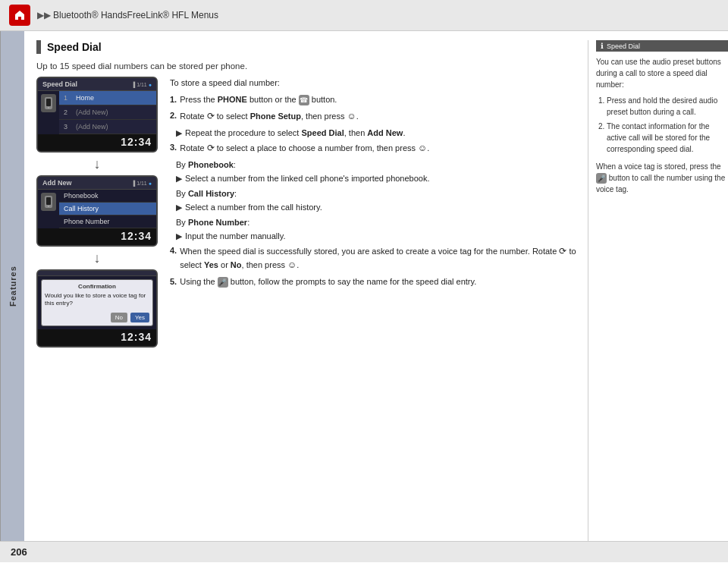  I want to click on screen2-phonebook: Phonebook, so click(108, 196).